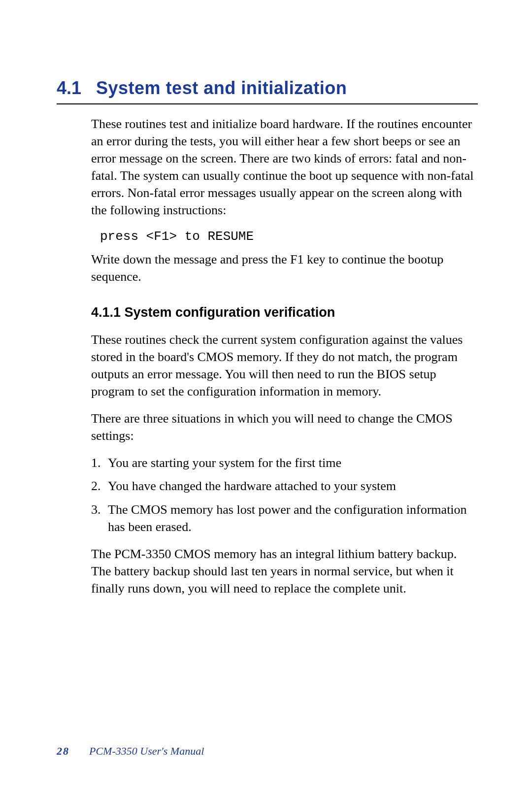  What do you see at coordinates (285, 365) in the screenshot?
I see `subsection-paragraph-1: These routines check the current system …` at bounding box center [285, 365].